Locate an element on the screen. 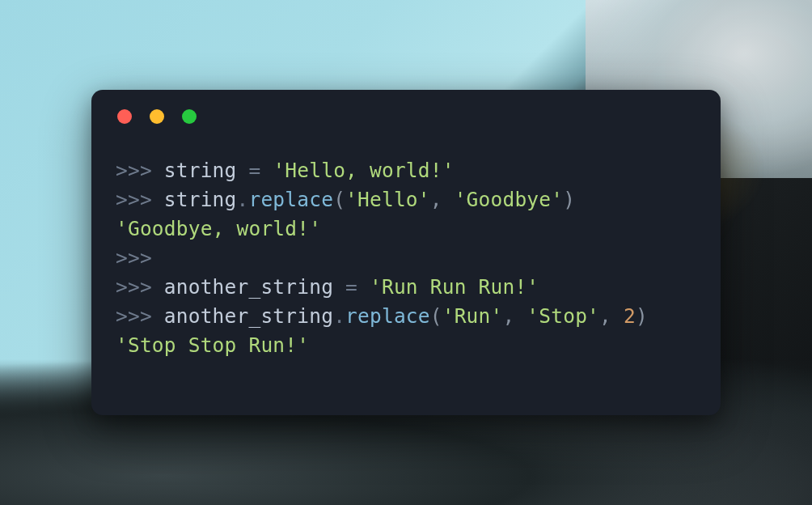 The height and width of the screenshot is (505, 812). code-line: >>> string.replace('Hello', 'Goodbye') is located at coordinates (345, 199).